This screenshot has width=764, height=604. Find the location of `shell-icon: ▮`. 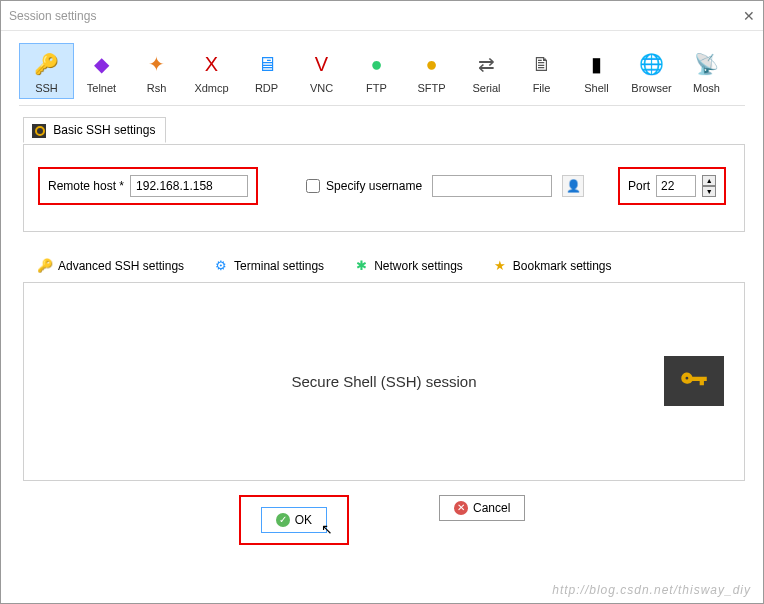

shell-icon: ▮ is located at coordinates (596, 64).